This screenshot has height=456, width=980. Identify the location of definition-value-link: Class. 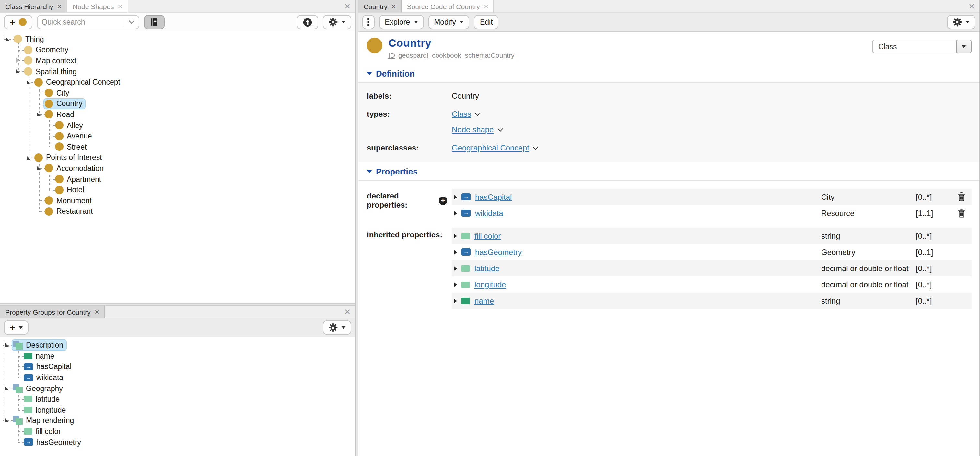
(461, 114).